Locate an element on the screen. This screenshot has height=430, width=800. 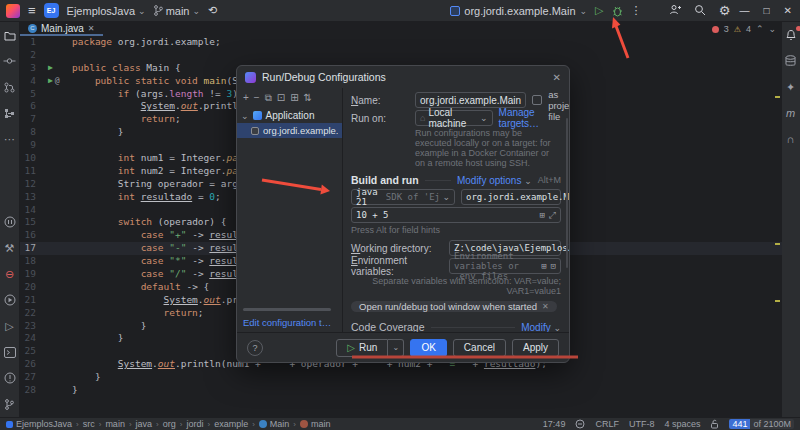
maven-tool-icon: m is located at coordinates (791, 113).